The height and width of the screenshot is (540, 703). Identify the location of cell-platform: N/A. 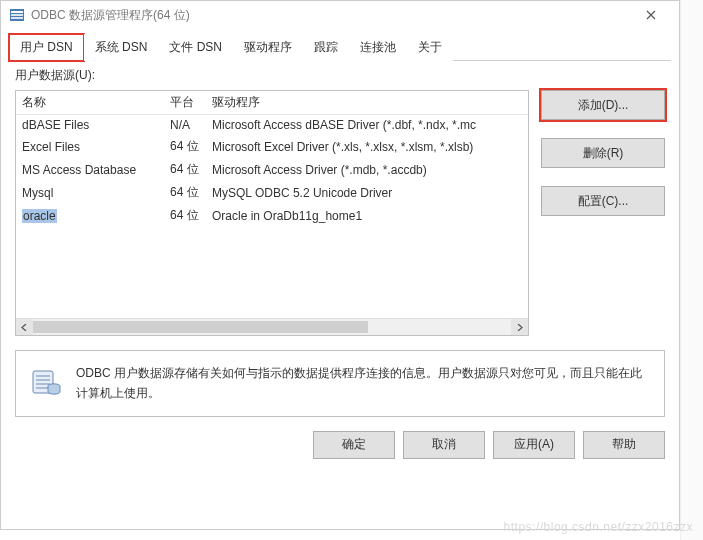
(191, 125).